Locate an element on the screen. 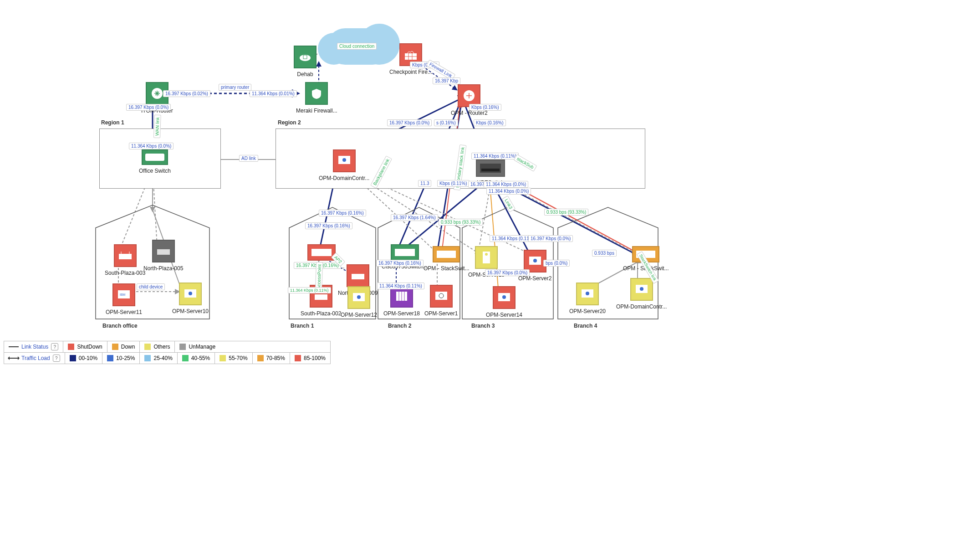 Image resolution: width=980 pixels, height=545 pixels. node-label: OPM-Server18 is located at coordinates (402, 314).